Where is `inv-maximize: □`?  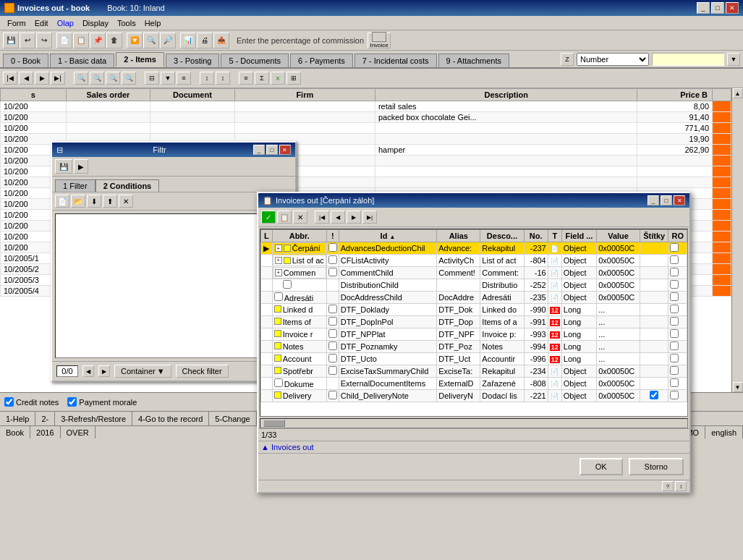
inv-maximize: □ is located at coordinates (666, 200).